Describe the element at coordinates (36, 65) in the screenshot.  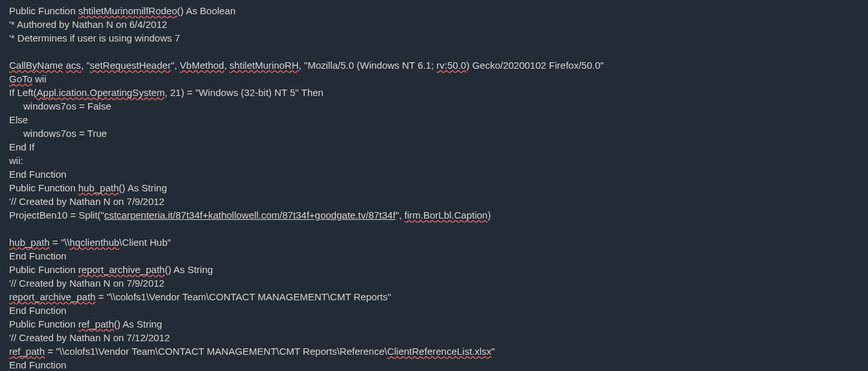
I see `code-text: CallByName` at that location.